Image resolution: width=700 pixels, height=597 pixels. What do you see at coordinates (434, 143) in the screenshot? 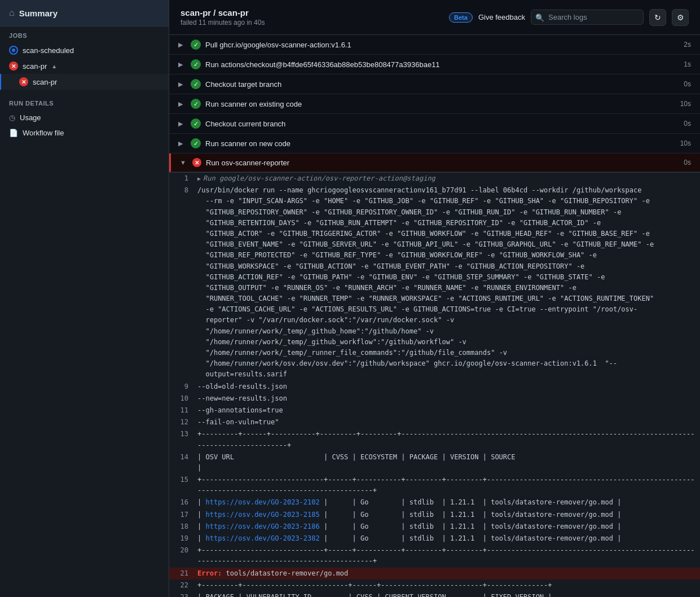
I see `step-run-scanner-new: ▶ ✓ Run scanner on new code 10s` at bounding box center [434, 143].